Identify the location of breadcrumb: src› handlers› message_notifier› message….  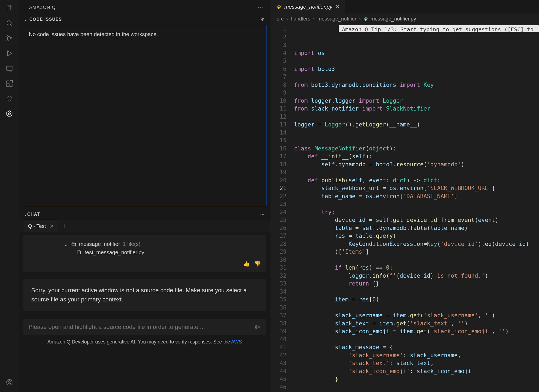
(405, 19).